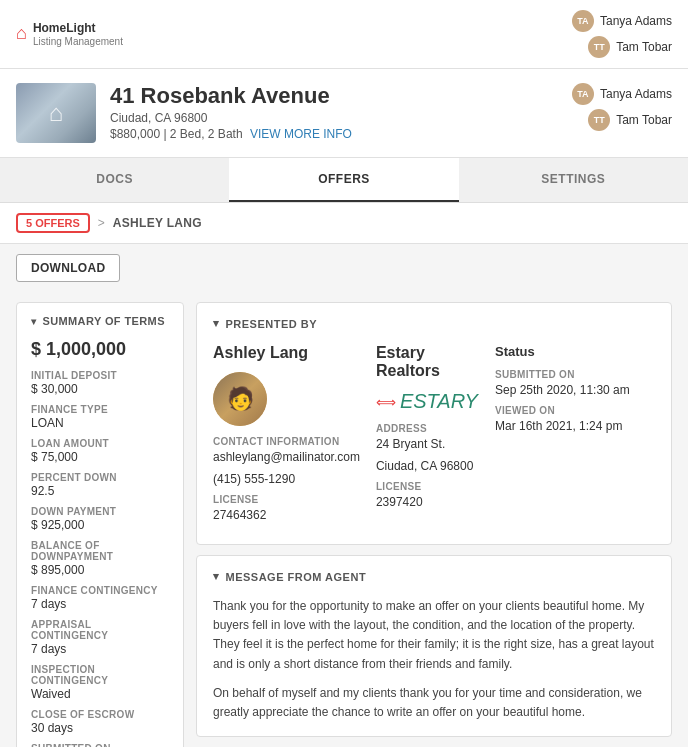 The height and width of the screenshot is (747, 688). What do you see at coordinates (428, 444) in the screenshot?
I see `brokerage-address-1: 24 Bryant St.` at bounding box center [428, 444].